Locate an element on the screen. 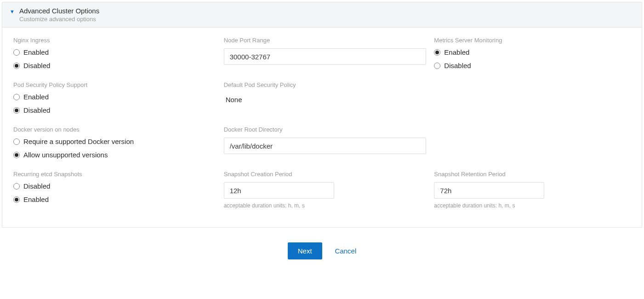 The height and width of the screenshot is (299, 644). pod-security-policy-field: Pod Security Policy Support Enabled Disa… is located at coordinates (112, 98).